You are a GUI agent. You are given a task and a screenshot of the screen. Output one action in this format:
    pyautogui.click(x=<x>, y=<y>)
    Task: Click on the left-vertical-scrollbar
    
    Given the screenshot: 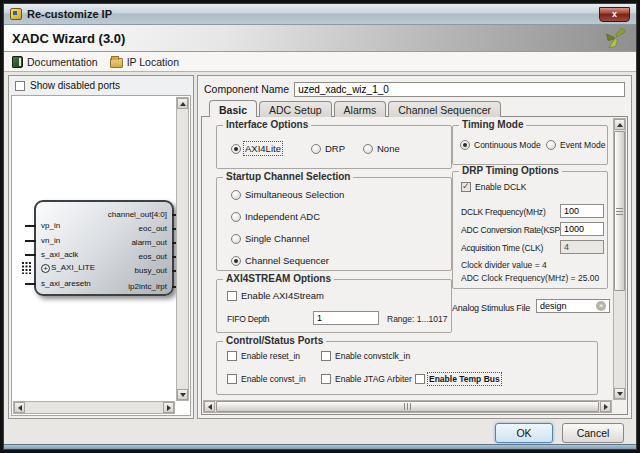 What is the action you would take?
    pyautogui.click(x=182, y=249)
    